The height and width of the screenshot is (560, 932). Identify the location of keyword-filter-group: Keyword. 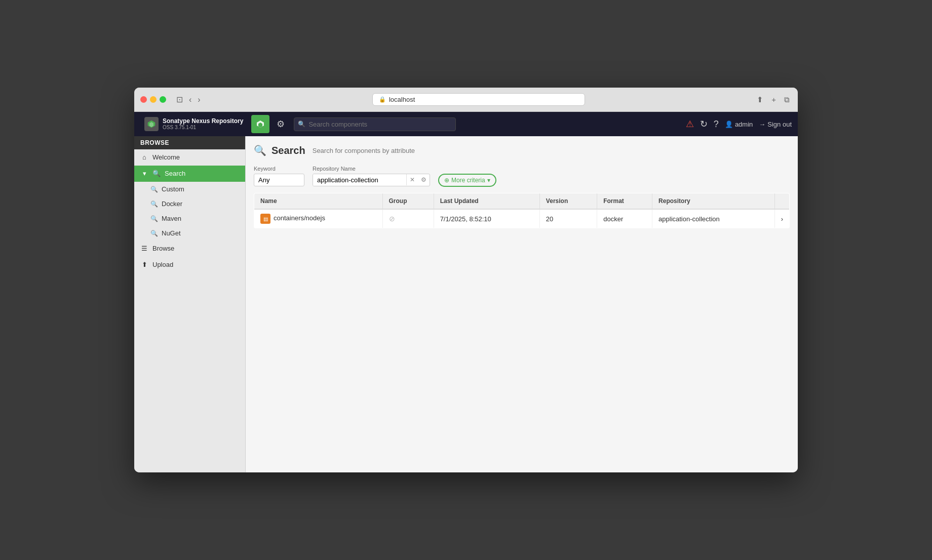
(279, 176).